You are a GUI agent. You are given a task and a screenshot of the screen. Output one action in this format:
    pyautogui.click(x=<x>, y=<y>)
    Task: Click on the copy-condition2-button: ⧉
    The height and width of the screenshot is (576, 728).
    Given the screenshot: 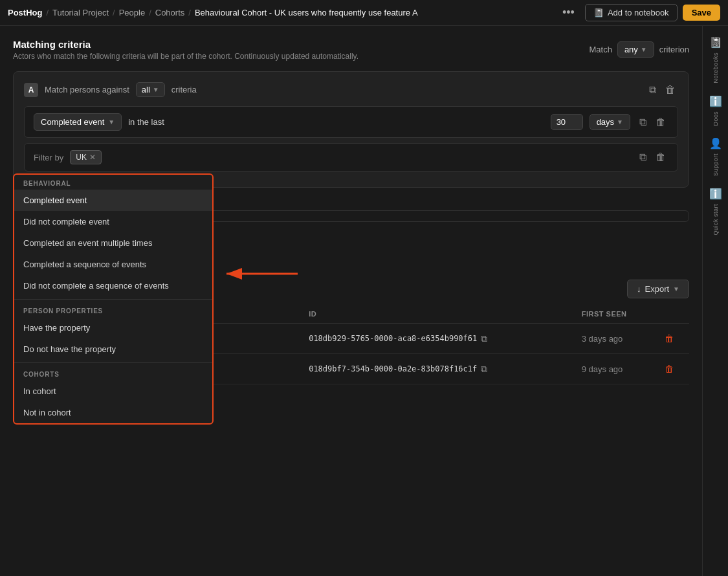 What is the action you would take?
    pyautogui.click(x=643, y=157)
    